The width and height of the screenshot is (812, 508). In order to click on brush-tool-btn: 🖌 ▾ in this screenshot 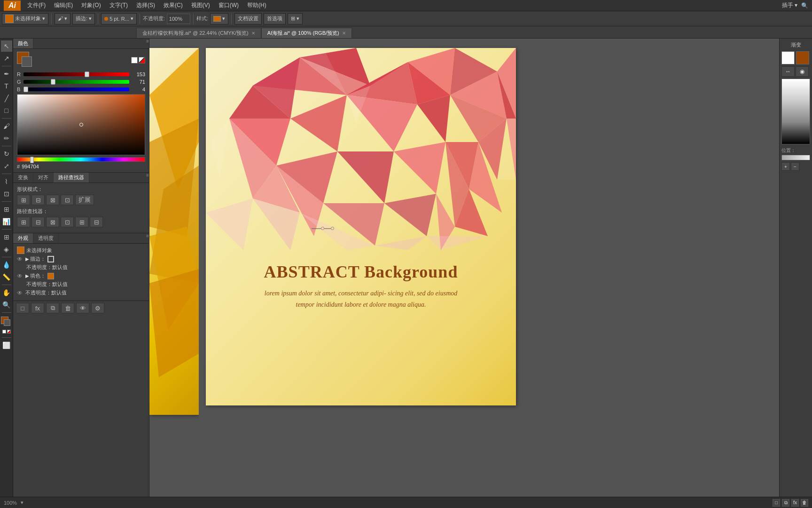, I will do `click(62, 19)`.